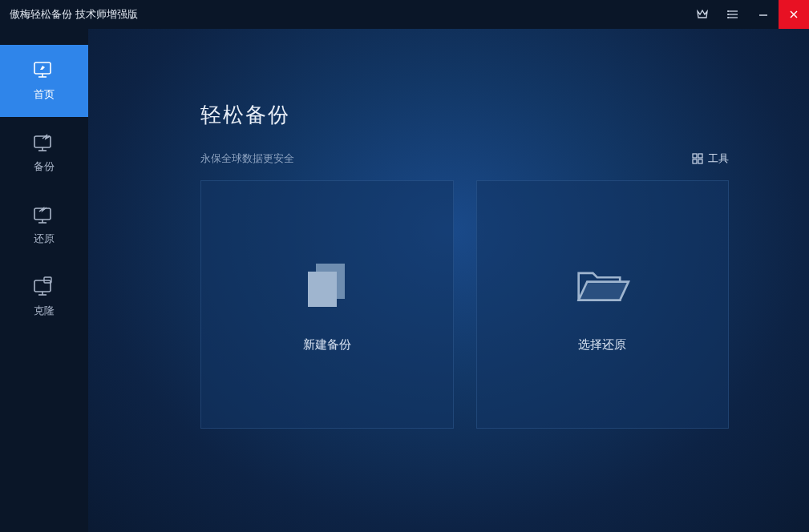 The width and height of the screenshot is (809, 532). I want to click on documents-icon, so click(327, 285).